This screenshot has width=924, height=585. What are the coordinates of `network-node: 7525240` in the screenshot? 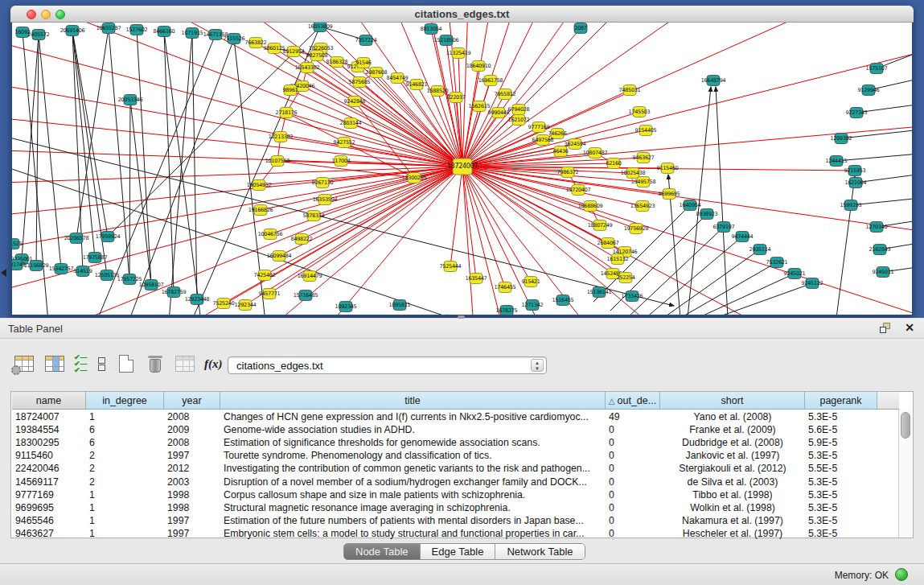 It's located at (224, 304).